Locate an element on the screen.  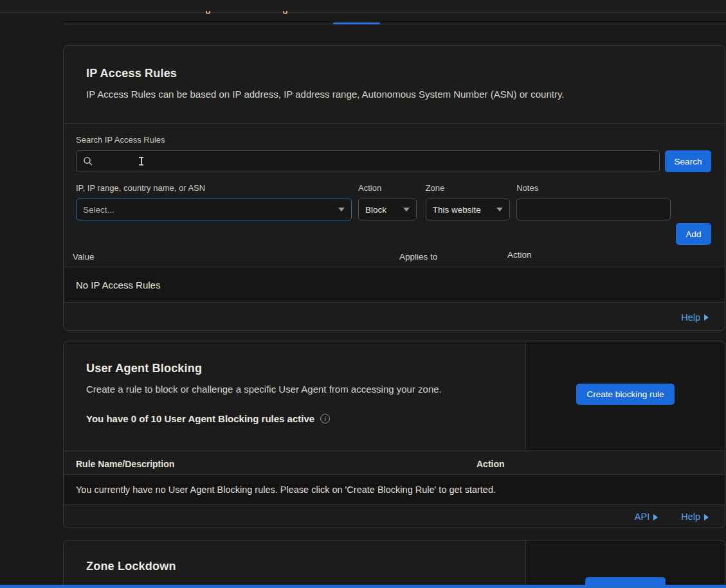
ip-rules-empty-row: No IP Access Rules is located at coordinates (394, 285).